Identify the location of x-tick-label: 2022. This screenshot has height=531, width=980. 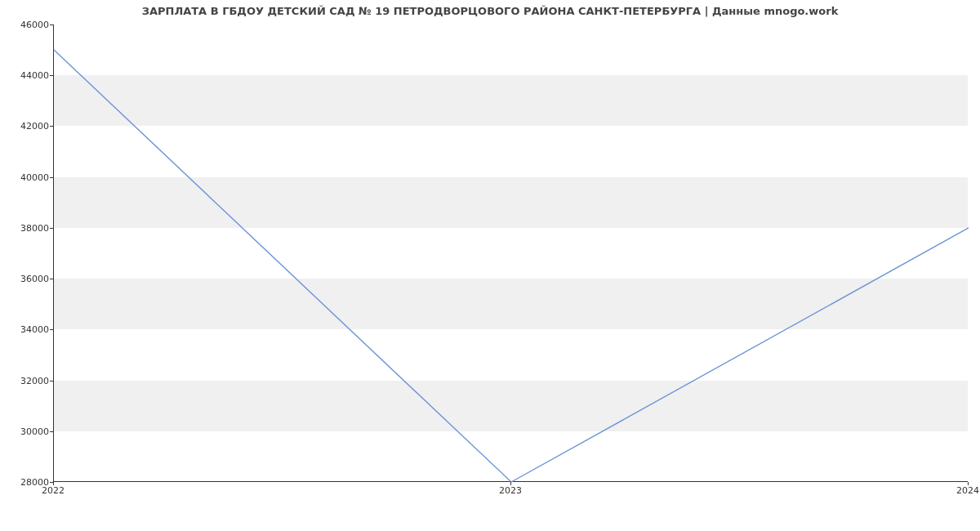
(53, 490).